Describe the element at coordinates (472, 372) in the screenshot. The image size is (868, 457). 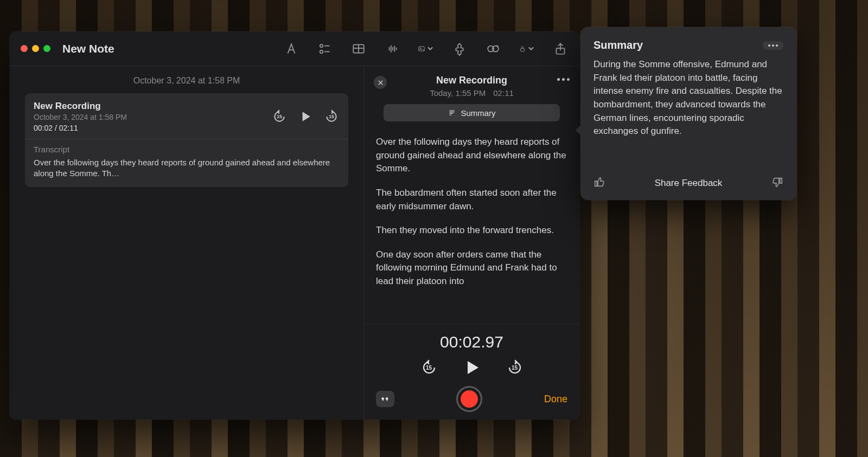
I see `playback-bar: 00:02.97 15 15` at that location.